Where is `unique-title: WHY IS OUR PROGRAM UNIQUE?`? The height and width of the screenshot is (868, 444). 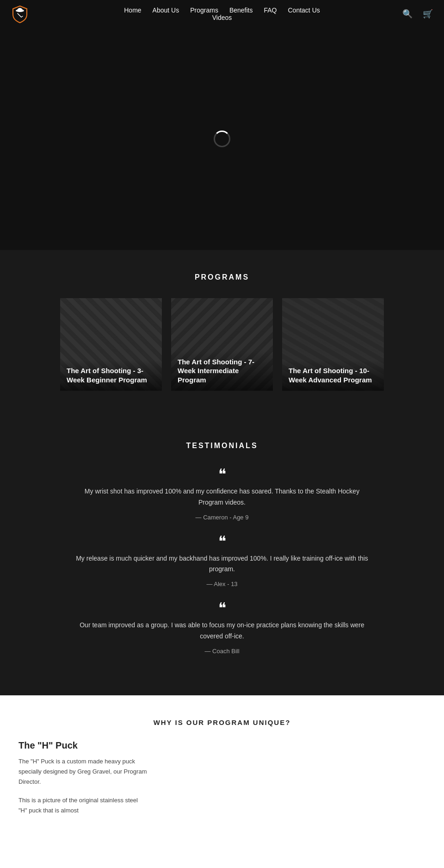
unique-title: WHY IS OUR PROGRAM UNIQUE? is located at coordinates (222, 722).